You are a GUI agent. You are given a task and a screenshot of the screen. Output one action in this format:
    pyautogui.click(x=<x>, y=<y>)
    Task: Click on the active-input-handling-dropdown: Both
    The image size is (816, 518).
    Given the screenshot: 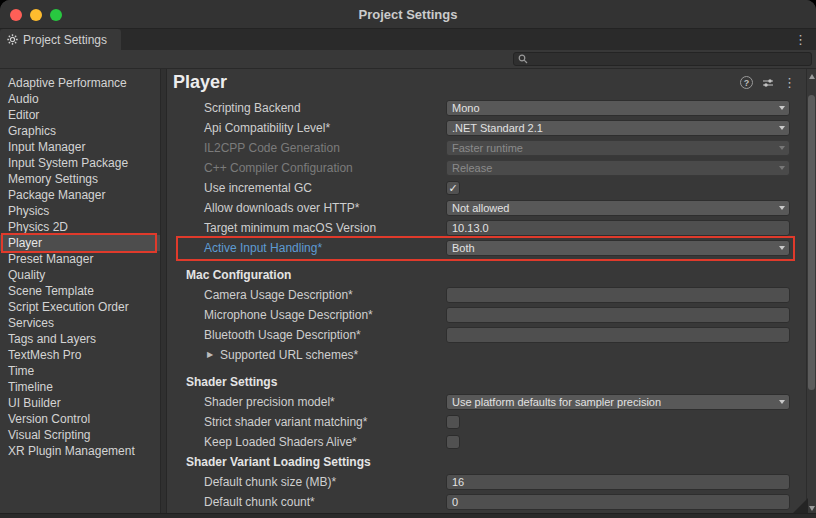 What is the action you would take?
    pyautogui.click(x=618, y=248)
    